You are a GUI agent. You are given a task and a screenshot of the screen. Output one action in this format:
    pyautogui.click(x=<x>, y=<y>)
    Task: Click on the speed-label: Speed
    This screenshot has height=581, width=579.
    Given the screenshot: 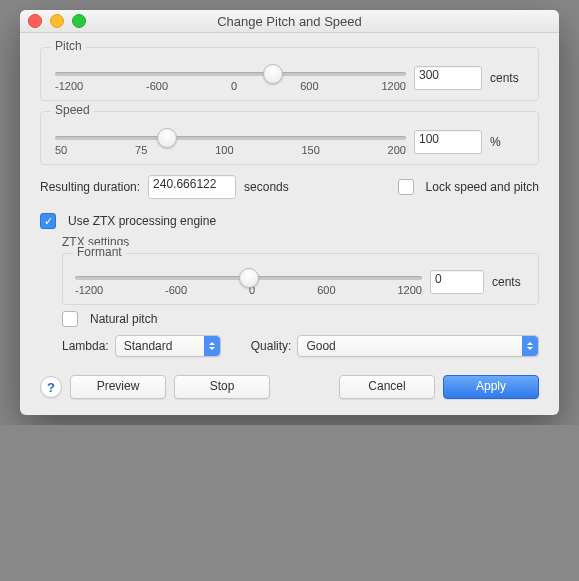 What is the action you would take?
    pyautogui.click(x=72, y=110)
    